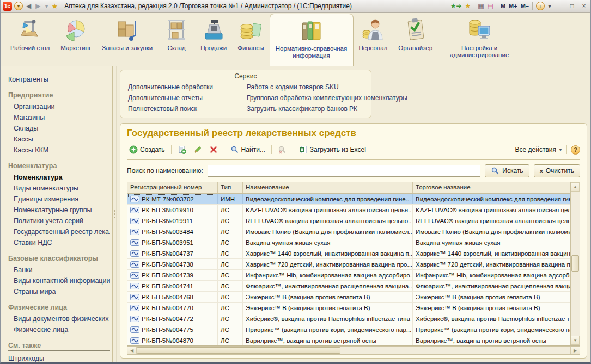  Describe the element at coordinates (246, 76) in the screenshot. I see `service-panel-title: Сервис` at that location.